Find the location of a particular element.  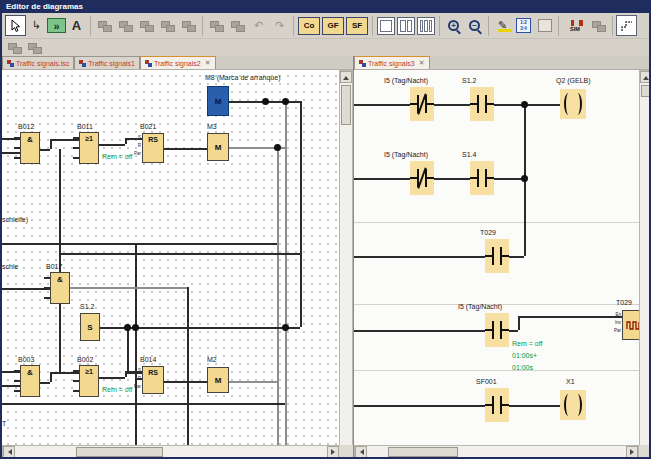

basic-functions-gf-button: GF is located at coordinates (333, 26).